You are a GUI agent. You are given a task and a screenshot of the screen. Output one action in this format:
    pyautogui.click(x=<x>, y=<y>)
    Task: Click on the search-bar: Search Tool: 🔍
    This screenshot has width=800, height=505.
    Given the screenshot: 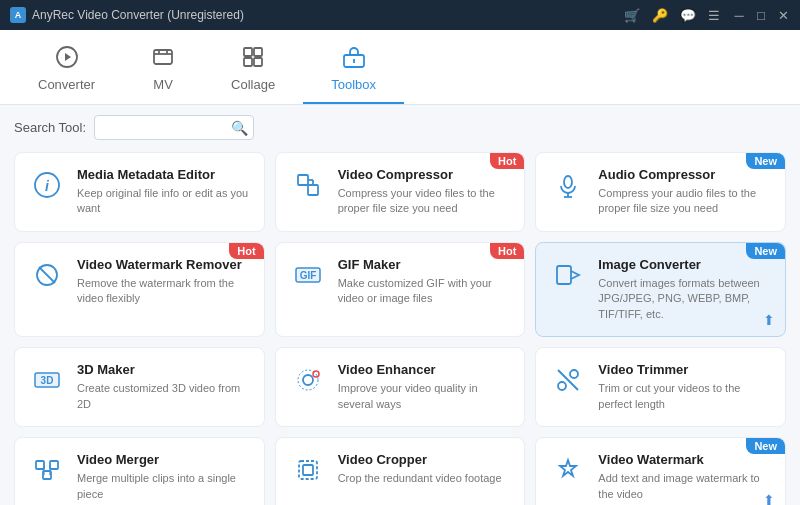 What is the action you would take?
    pyautogui.click(x=400, y=128)
    